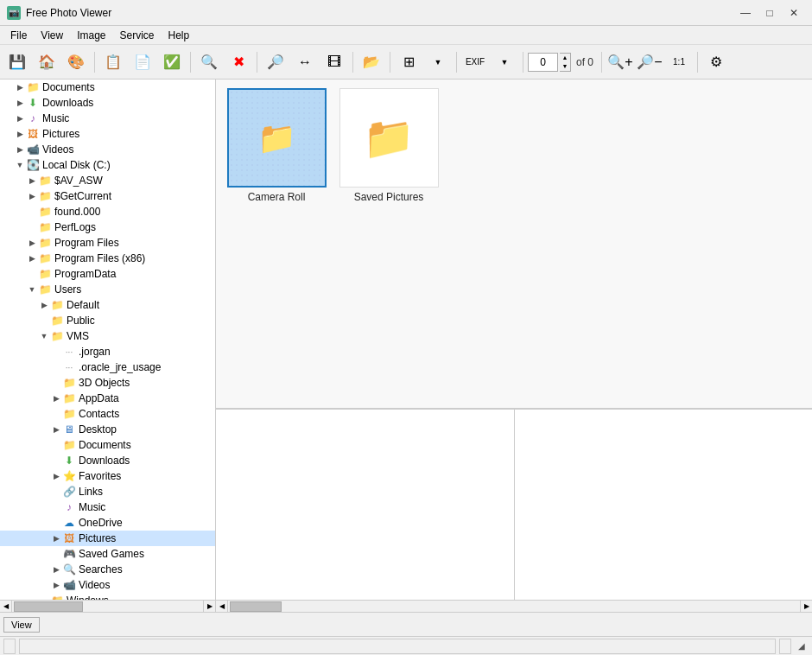  I want to click on minimize-button: —, so click(745, 13).